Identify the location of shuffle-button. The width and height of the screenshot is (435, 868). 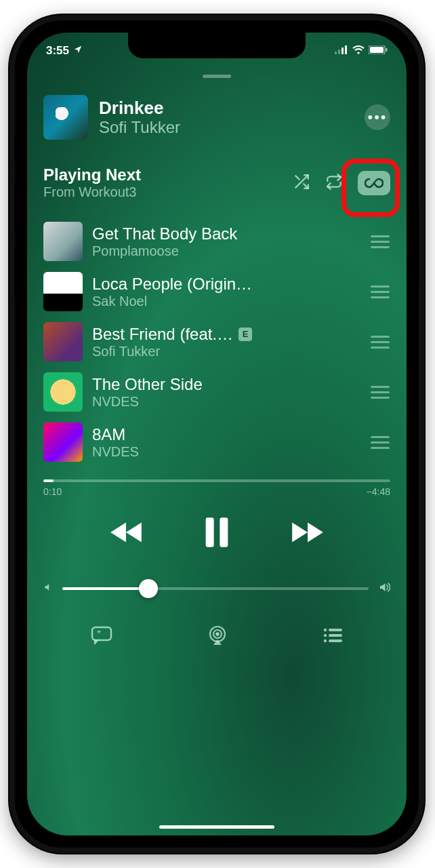
(302, 183).